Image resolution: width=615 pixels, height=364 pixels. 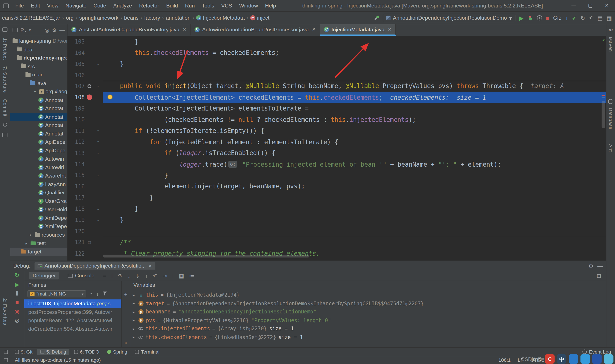 I want to click on locate-icon: ◎, so click(x=47, y=30).